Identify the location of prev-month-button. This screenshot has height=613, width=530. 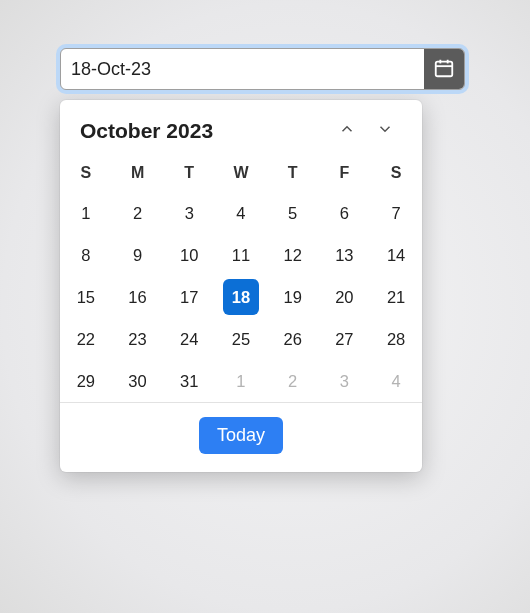
(347, 131).